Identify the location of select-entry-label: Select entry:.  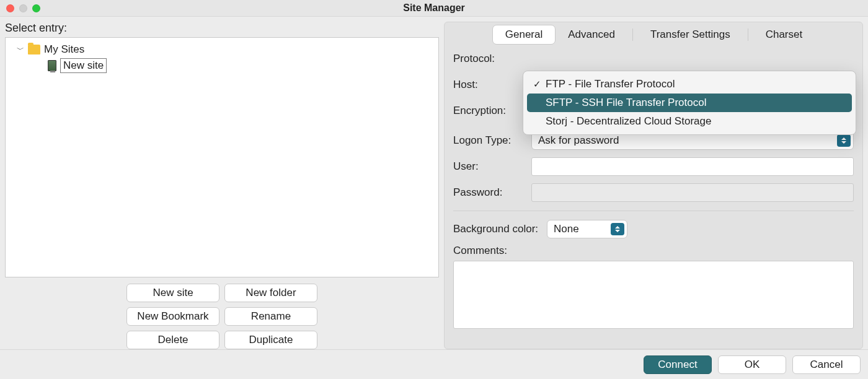
(222, 28).